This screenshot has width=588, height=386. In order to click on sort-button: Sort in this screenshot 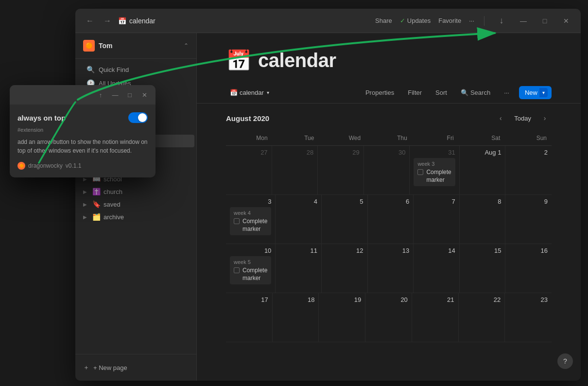, I will do `click(441, 92)`.